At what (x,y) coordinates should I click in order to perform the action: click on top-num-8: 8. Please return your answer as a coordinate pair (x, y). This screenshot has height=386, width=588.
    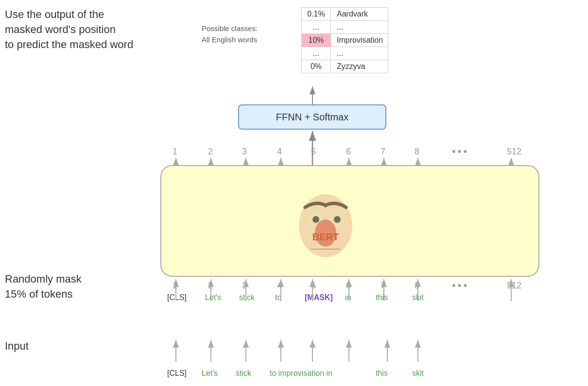
    Looking at the image, I should click on (417, 151).